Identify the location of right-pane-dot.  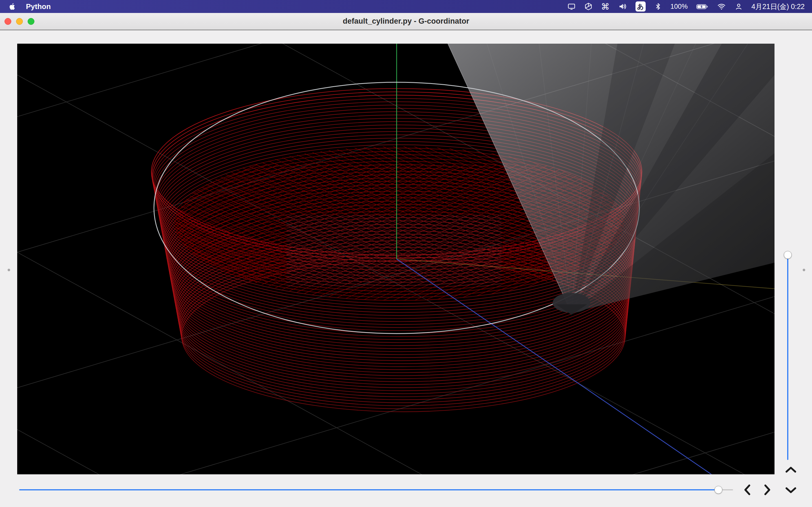
(804, 270).